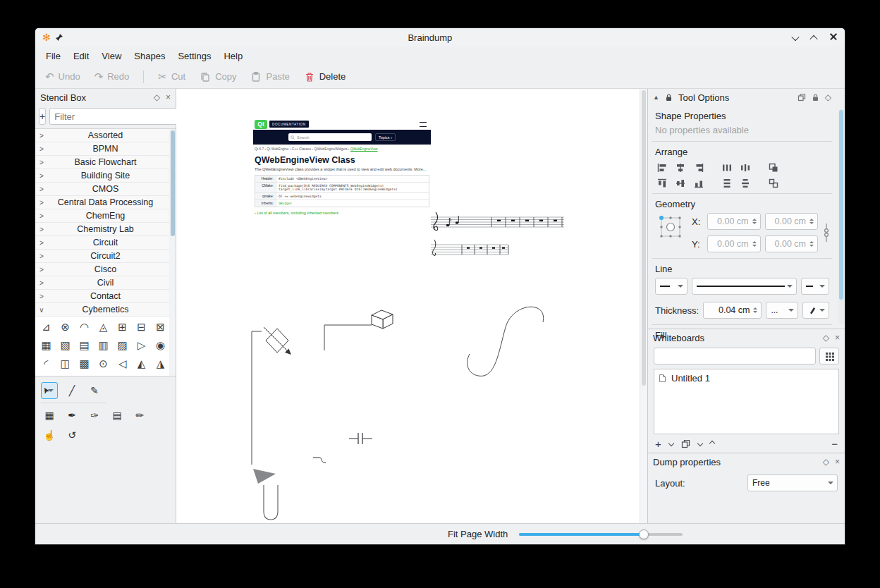  I want to click on cut-button: ✂ Cut, so click(172, 76).